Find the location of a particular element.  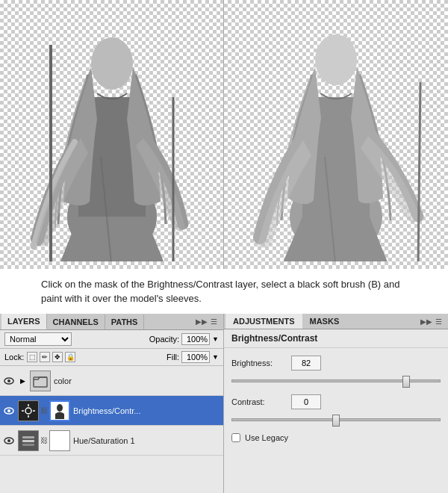

layer-row-color: ▶ color is located at coordinates (112, 381).